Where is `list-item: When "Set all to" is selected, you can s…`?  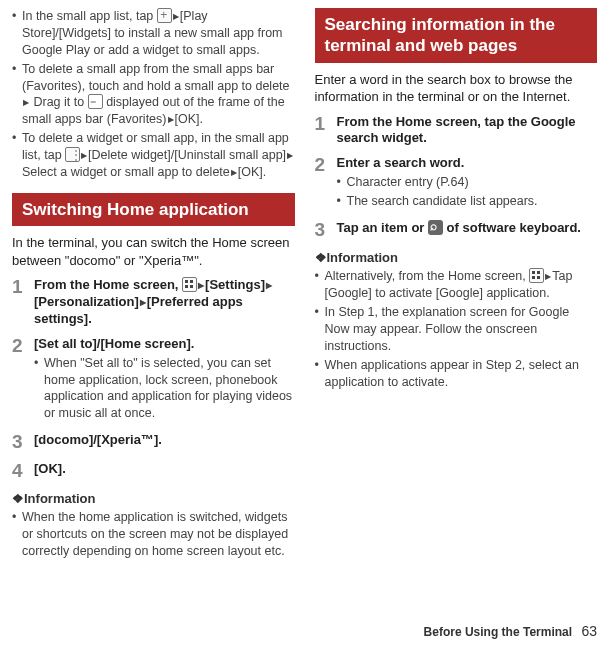
list-item: When "Set all to" is selected, you can s… is located at coordinates (164, 389).